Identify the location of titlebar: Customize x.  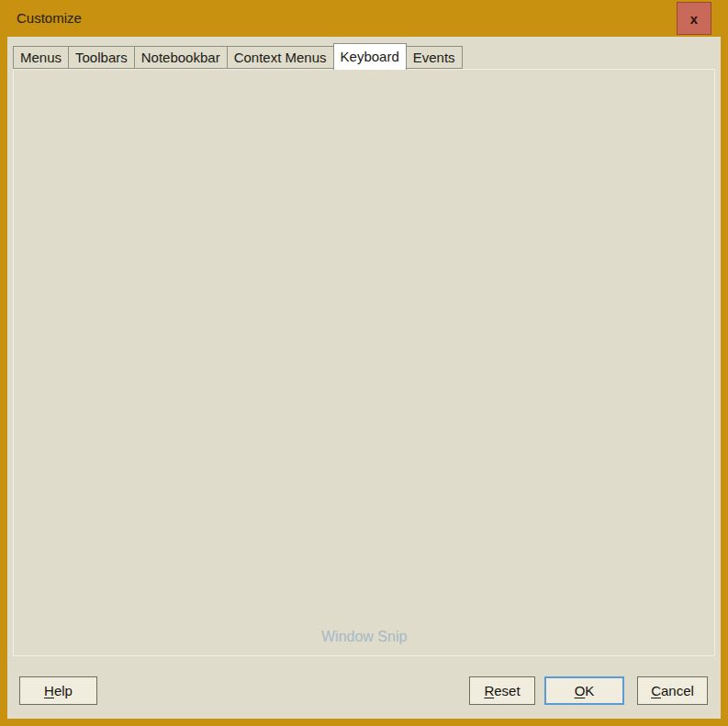
(364, 18).